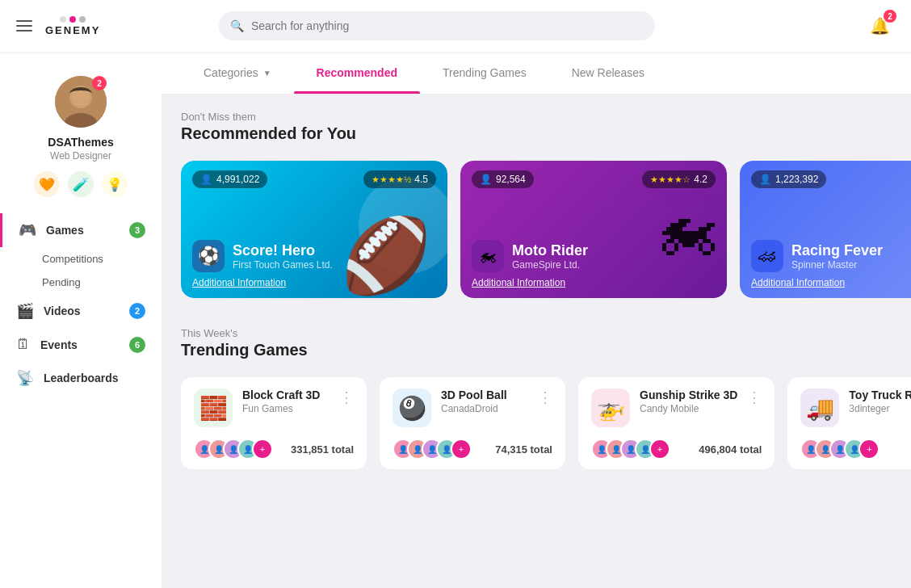  What do you see at coordinates (81, 230) in the screenshot?
I see `sidebar-item-games: 🎮 Games 3` at bounding box center [81, 230].